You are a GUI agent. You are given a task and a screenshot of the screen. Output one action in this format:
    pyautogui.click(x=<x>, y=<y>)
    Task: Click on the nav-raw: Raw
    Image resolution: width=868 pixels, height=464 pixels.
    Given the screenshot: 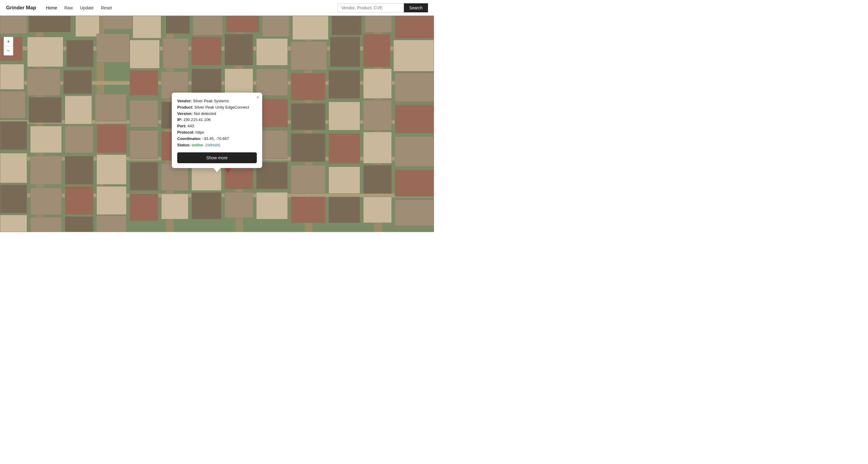 What is the action you would take?
    pyautogui.click(x=69, y=8)
    